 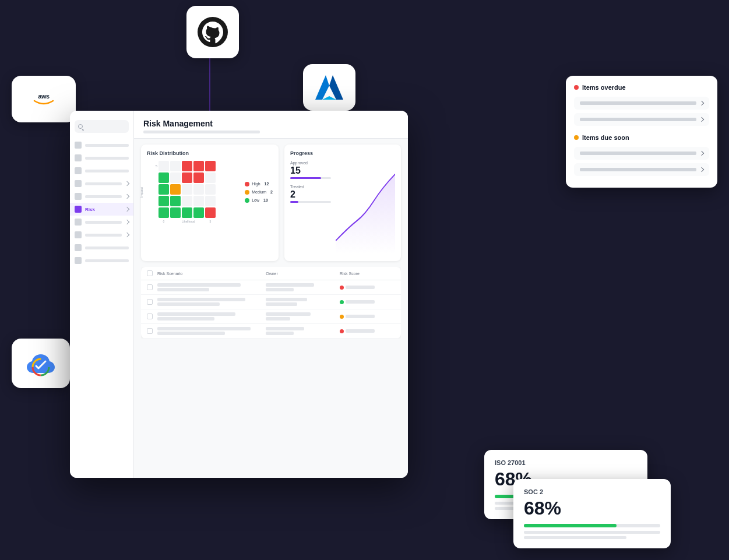 I want to click on home-icon, so click(x=78, y=145).